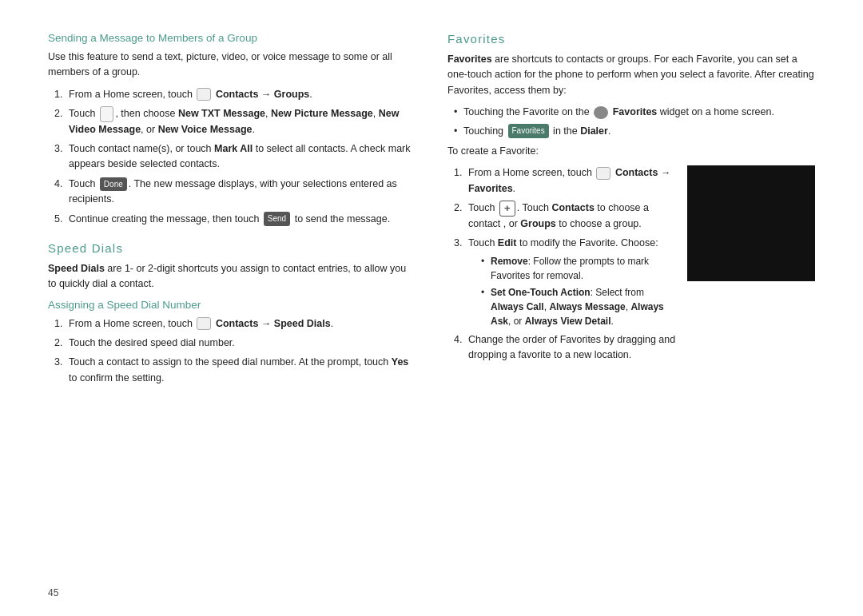 This screenshot has height=616, width=863. What do you see at coordinates (634, 112) in the screenshot?
I see `bullet-touching-favorite: Touching the Favorite on the Favorites w…` at bounding box center [634, 112].